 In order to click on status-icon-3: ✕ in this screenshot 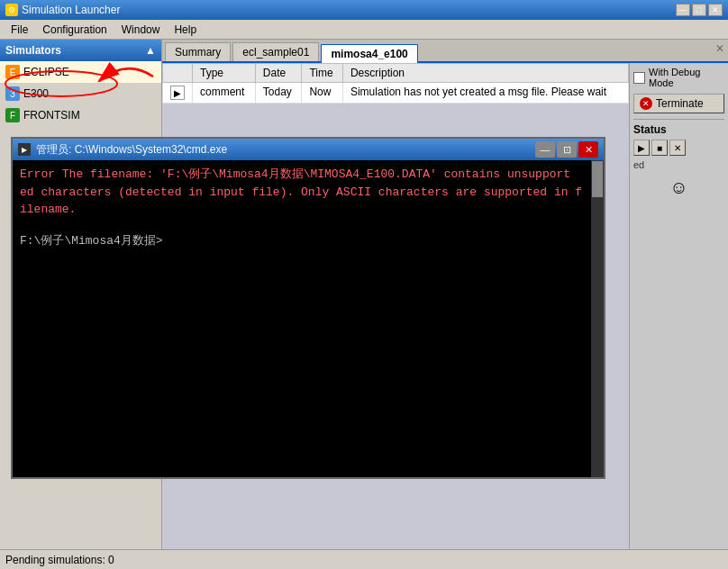, I will do `click(678, 148)`.